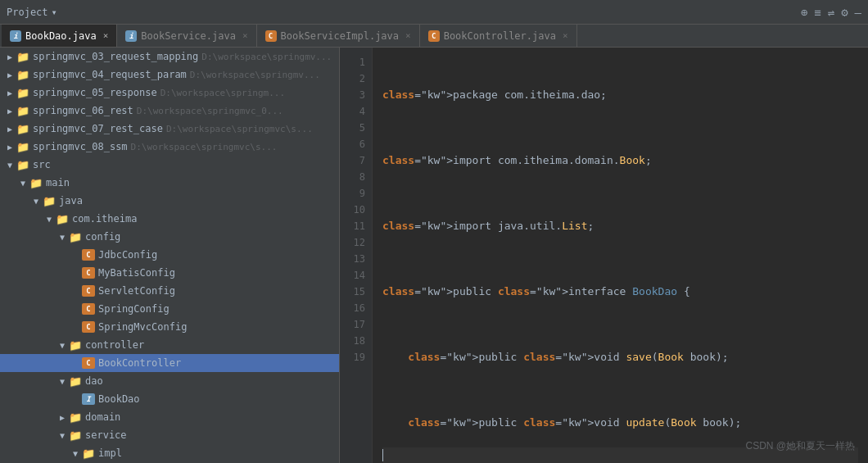 The image size is (868, 463). I want to click on tree-item: ▶📁springmvc_05_response D:\workspace\spr…, so click(170, 93).